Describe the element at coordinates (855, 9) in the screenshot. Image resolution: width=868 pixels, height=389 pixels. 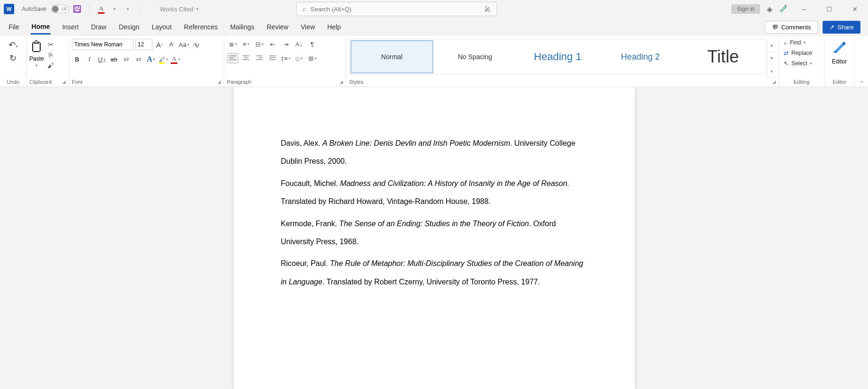
I see `close-button: ✕` at that location.